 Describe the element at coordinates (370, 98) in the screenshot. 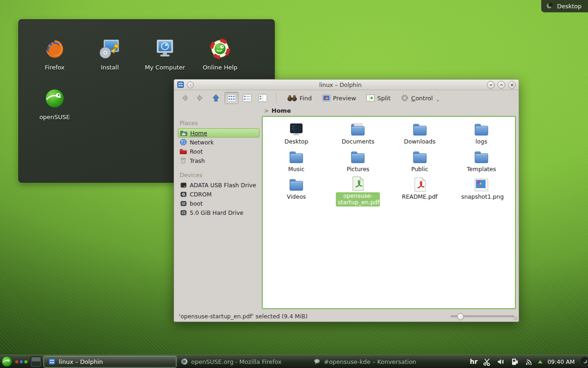

I see `split-icon` at that location.